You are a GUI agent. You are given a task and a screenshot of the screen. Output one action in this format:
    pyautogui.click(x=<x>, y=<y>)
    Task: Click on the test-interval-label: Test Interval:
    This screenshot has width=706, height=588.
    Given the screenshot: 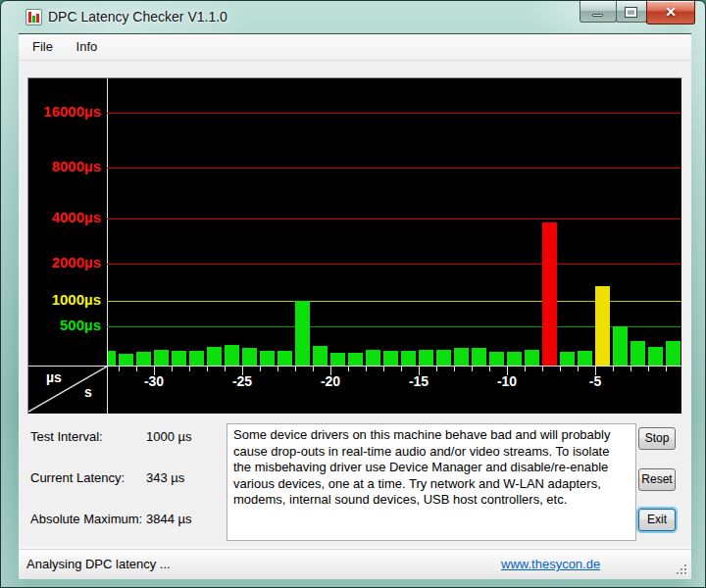 What is the action you would take?
    pyautogui.click(x=67, y=437)
    